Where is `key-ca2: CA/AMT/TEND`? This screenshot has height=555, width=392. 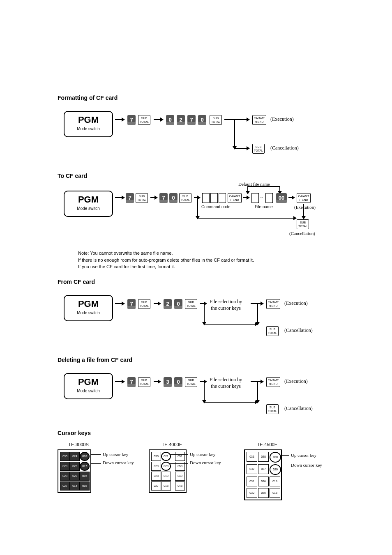
key-ca2: CA/AMT/TEND is located at coordinates (235, 198).